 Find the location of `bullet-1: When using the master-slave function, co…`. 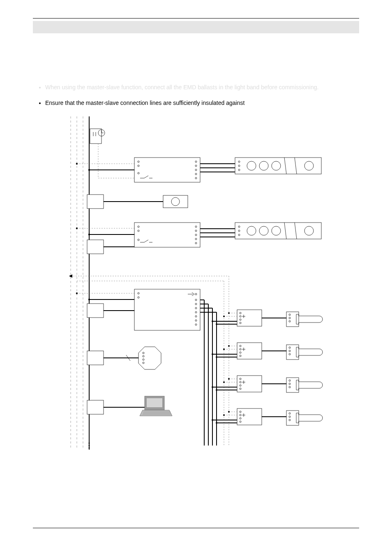

bullet-1: When using the master-slave function, co… is located at coordinates (202, 88).